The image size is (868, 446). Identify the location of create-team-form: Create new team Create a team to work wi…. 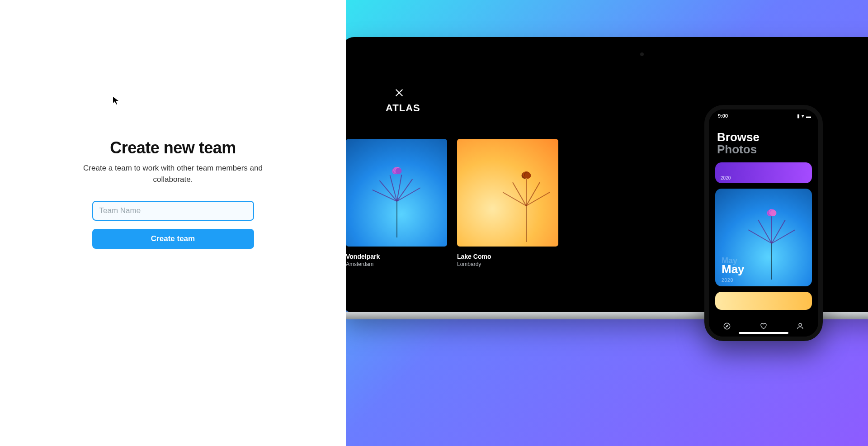
(173, 194).